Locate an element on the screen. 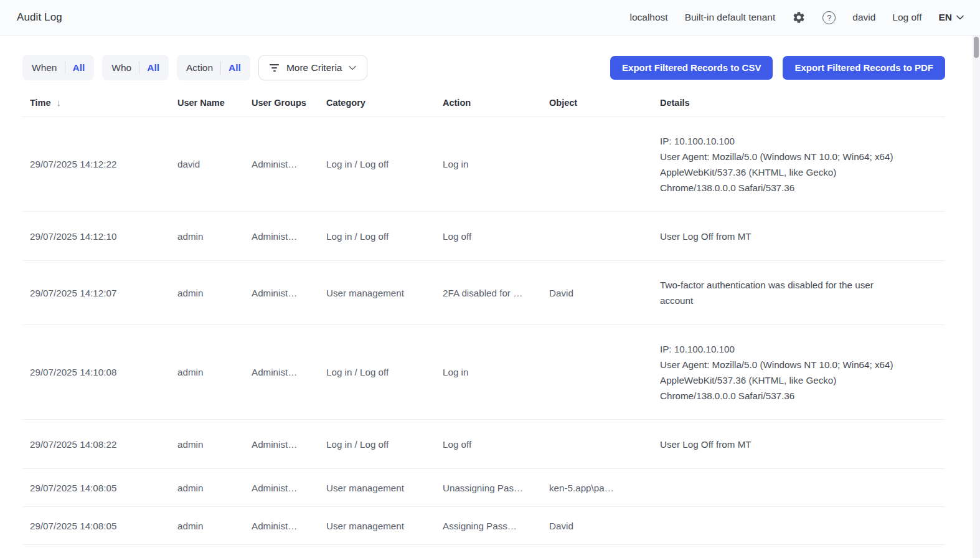  chevron-down-icon is located at coordinates (960, 17).